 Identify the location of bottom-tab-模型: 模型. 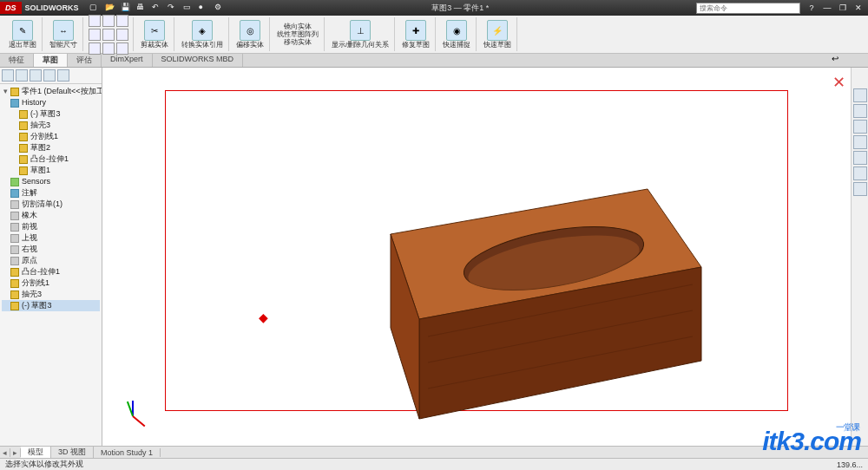
(36, 453).